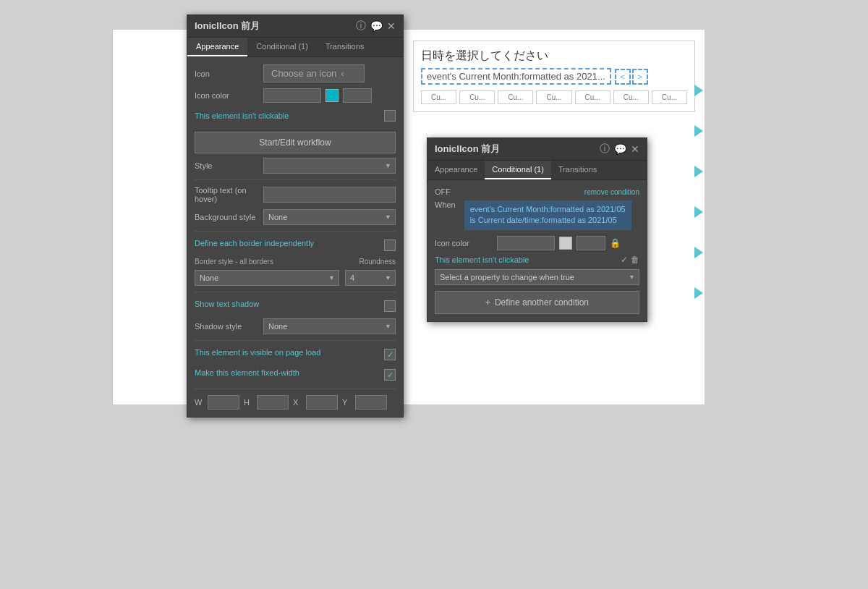 The image size is (868, 589). Describe the element at coordinates (612, 192) in the screenshot. I see `cond-remove-link: remove condition` at that location.